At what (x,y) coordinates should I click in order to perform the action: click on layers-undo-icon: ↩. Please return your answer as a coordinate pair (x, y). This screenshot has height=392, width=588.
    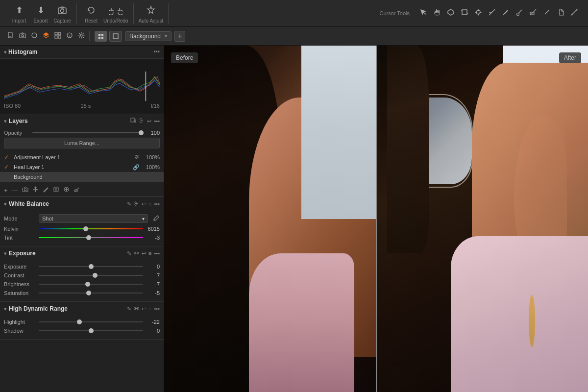
    Looking at the image, I should click on (149, 122).